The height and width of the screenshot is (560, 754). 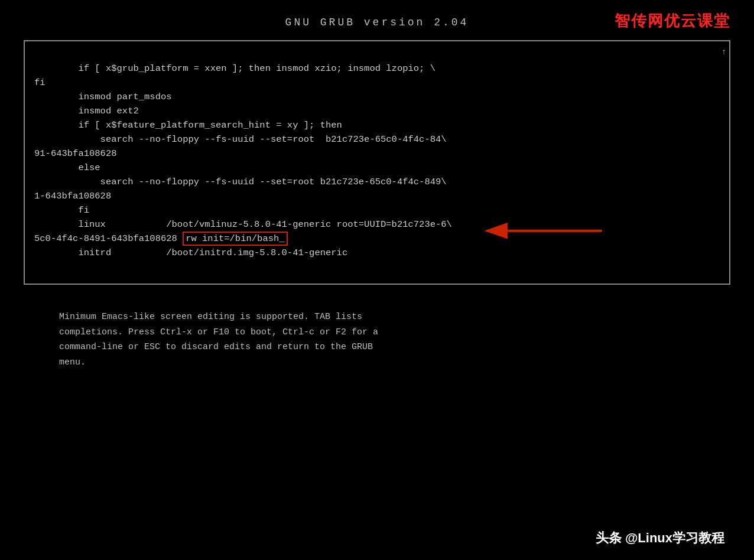 What do you see at coordinates (243, 224) in the screenshot?
I see `terminal-line-12: linux /boot/vmlinuz-5.8.0-41-generic roo…` at bounding box center [243, 224].